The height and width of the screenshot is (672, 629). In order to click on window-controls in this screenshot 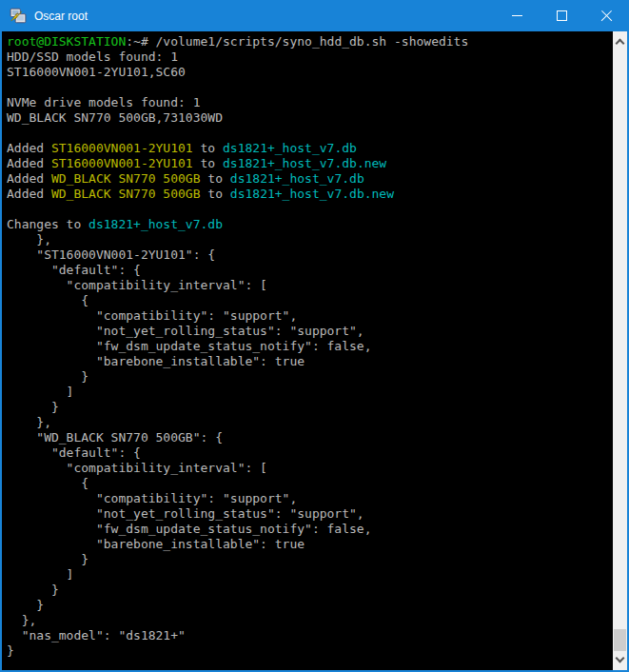, I will do `click(561, 15)`.